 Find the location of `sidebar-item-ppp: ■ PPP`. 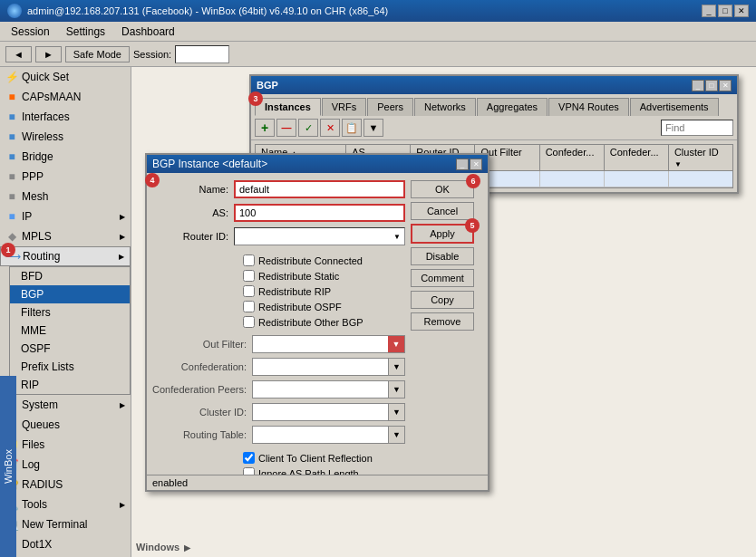

sidebar-item-ppp: ■ PPP is located at coordinates (65, 177).